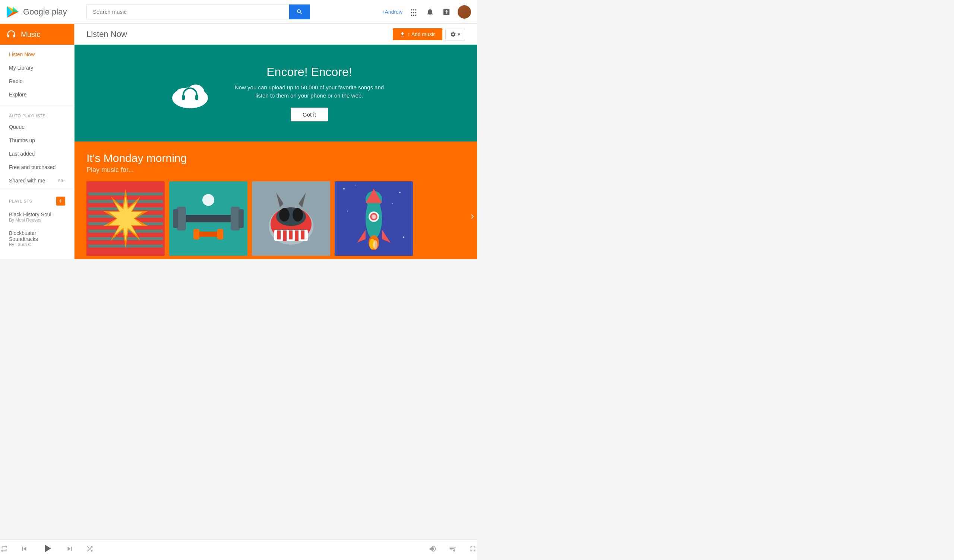 The width and height of the screenshot is (954, 560). I want to click on sidebar-item-thumbs-up: Thumbs up, so click(37, 140).